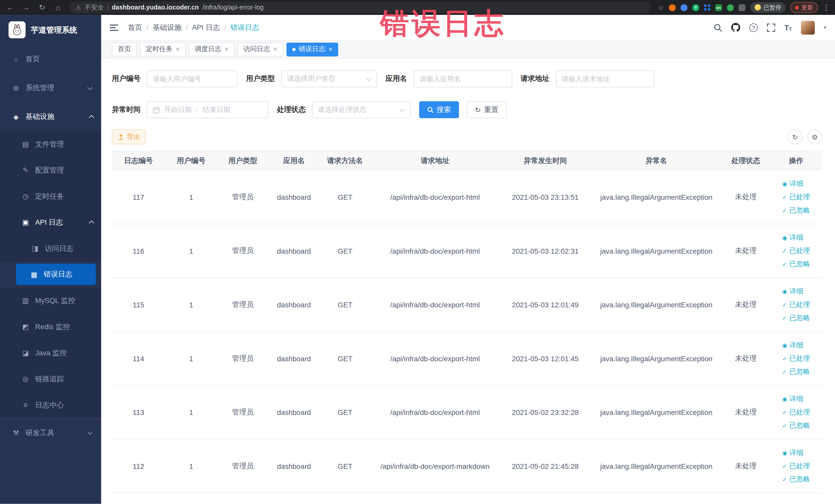 The image size is (835, 504). Describe the element at coordinates (605, 79) in the screenshot. I see `request-url-input` at that location.